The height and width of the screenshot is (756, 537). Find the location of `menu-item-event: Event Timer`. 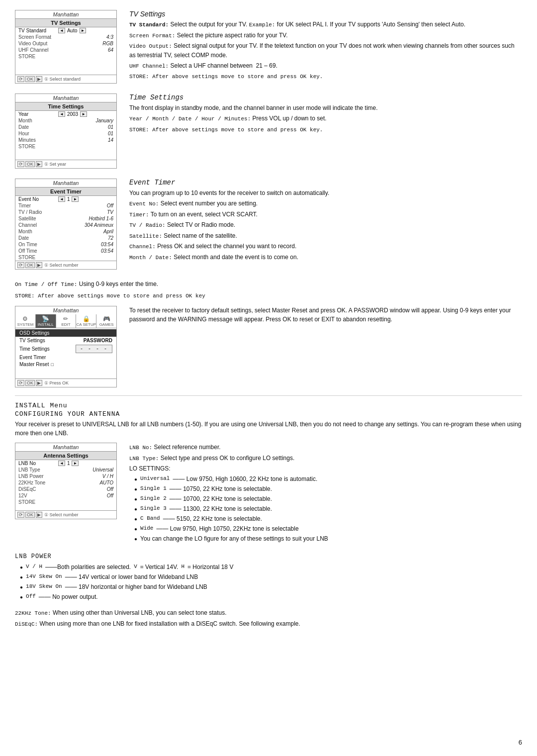

menu-item-event: Event Timer is located at coordinates (66, 357).